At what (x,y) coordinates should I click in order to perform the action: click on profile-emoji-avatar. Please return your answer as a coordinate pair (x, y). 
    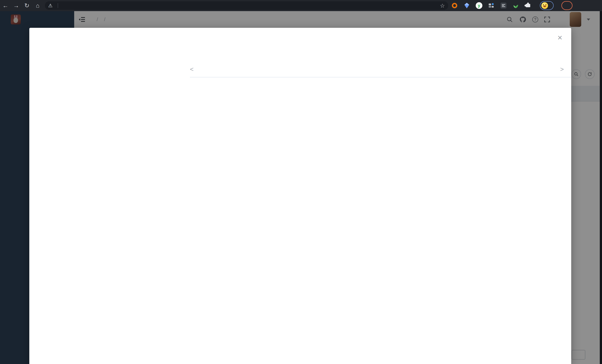
    Looking at the image, I should click on (545, 5).